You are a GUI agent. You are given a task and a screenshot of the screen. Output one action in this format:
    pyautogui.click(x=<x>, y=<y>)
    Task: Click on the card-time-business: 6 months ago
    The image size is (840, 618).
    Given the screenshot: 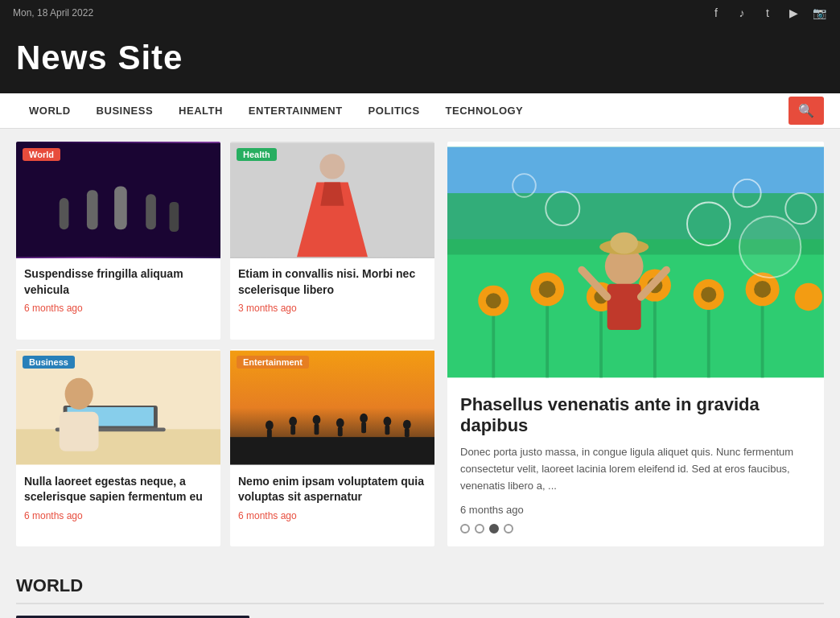 What is the action you would take?
    pyautogui.click(x=118, y=516)
    